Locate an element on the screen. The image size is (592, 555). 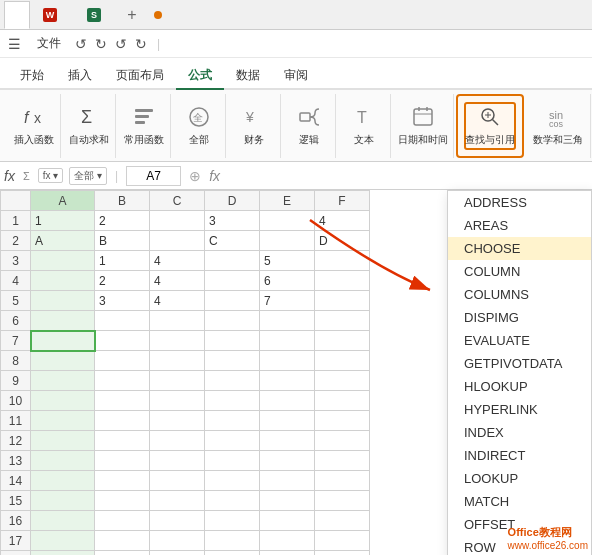
cell-C6 is located at coordinates (178, 321).